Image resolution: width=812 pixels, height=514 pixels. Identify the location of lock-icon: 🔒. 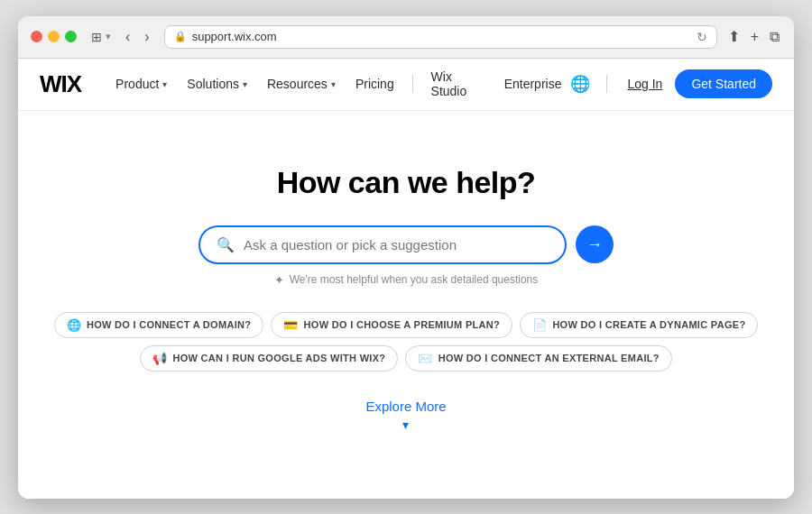
(180, 36).